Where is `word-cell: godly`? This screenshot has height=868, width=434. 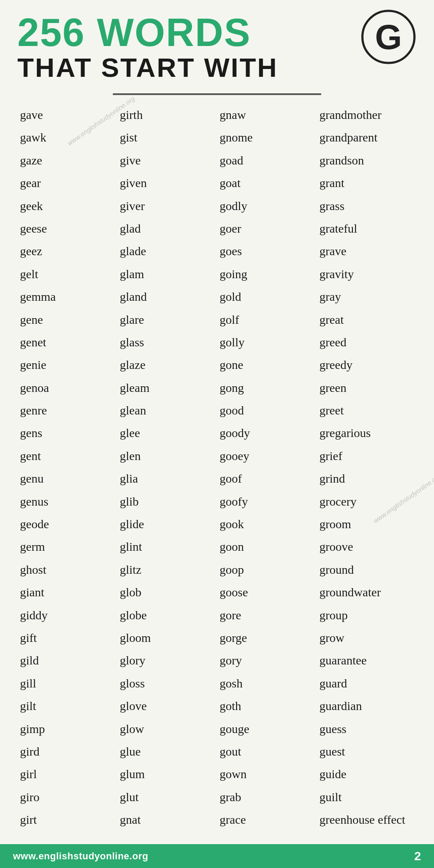
word-cell: godly is located at coordinates (267, 206).